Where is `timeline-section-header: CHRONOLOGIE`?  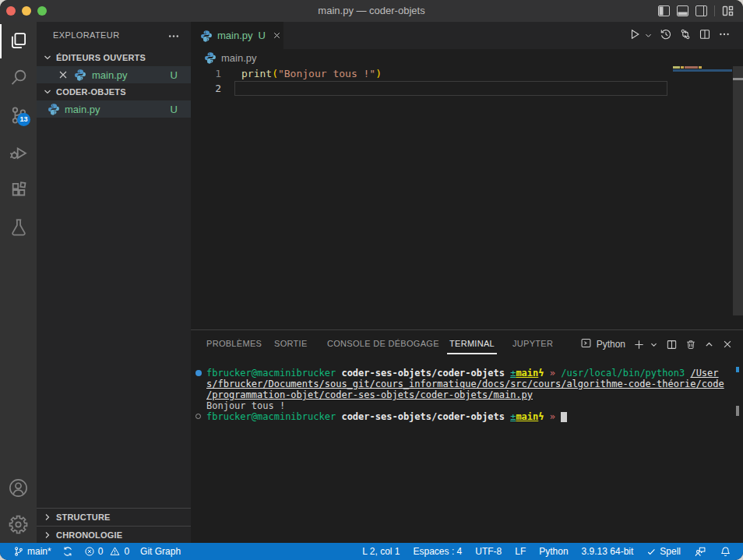
timeline-section-header: CHRONOLOGIE is located at coordinates (114, 534).